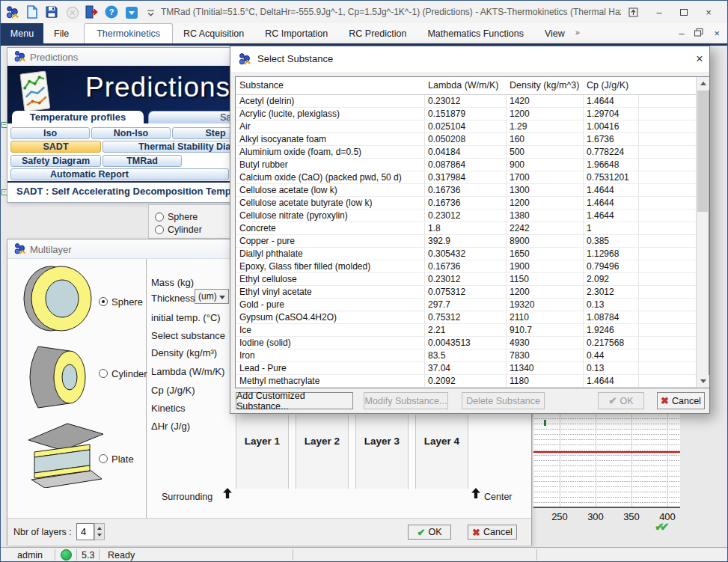 This screenshot has width=728, height=562. What do you see at coordinates (519, 101) in the screenshot?
I see `table-cell: 1420` at bounding box center [519, 101].